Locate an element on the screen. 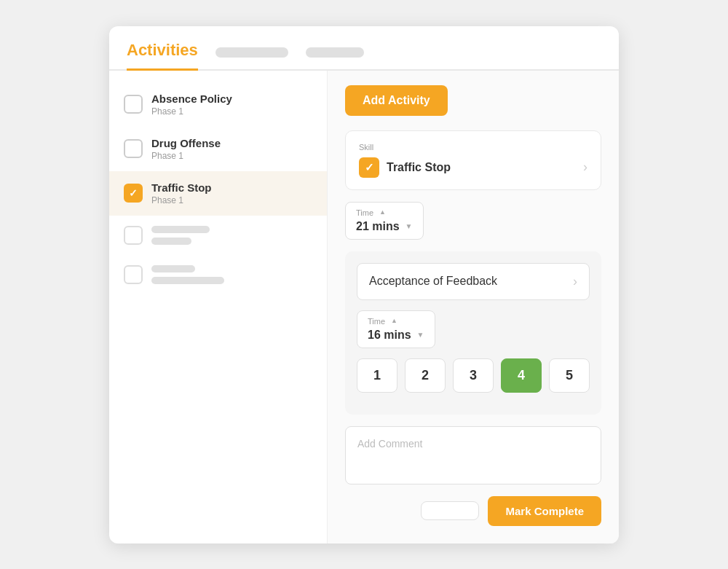  skill-chevron-icon: › is located at coordinates (585, 168).